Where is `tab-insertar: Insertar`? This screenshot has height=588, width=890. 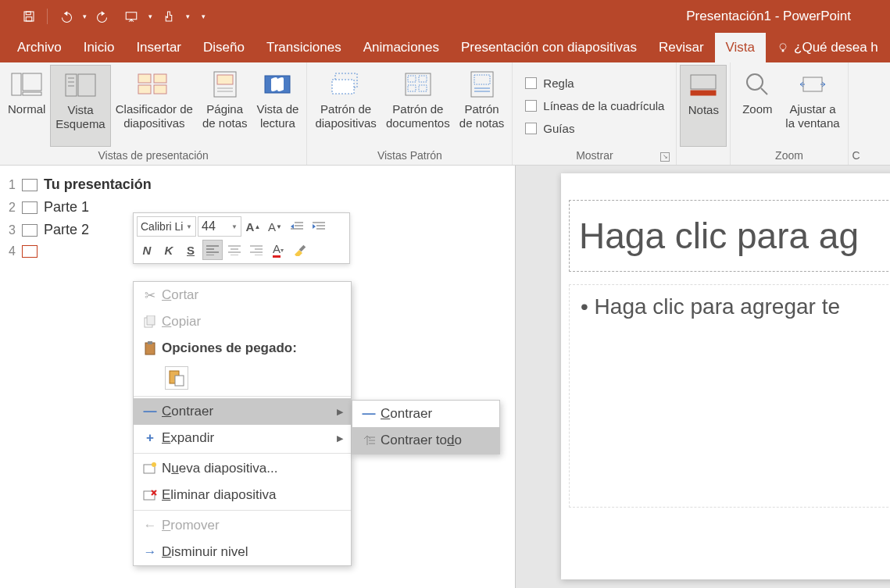 tab-insertar: Insertar is located at coordinates (159, 48).